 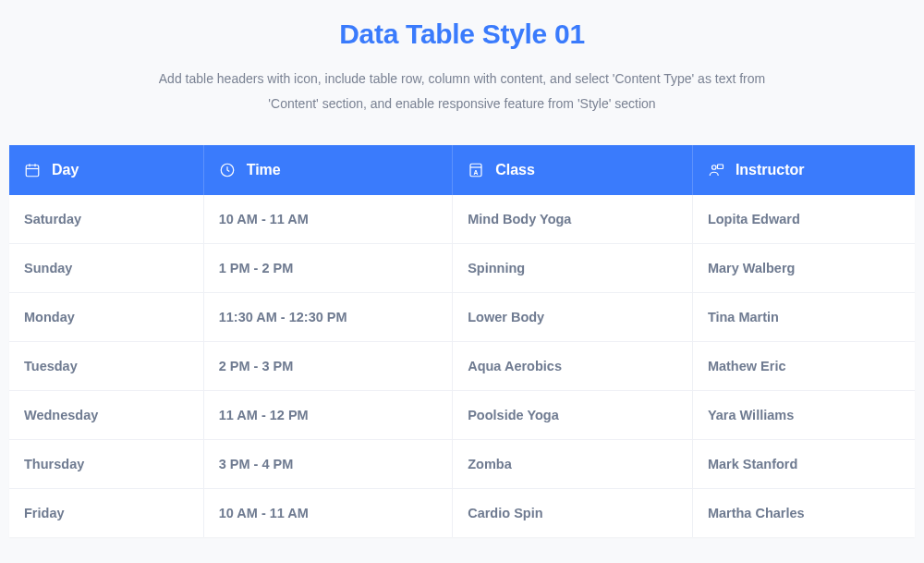 I want to click on cell-class: Poolside Yoga, so click(x=573, y=415).